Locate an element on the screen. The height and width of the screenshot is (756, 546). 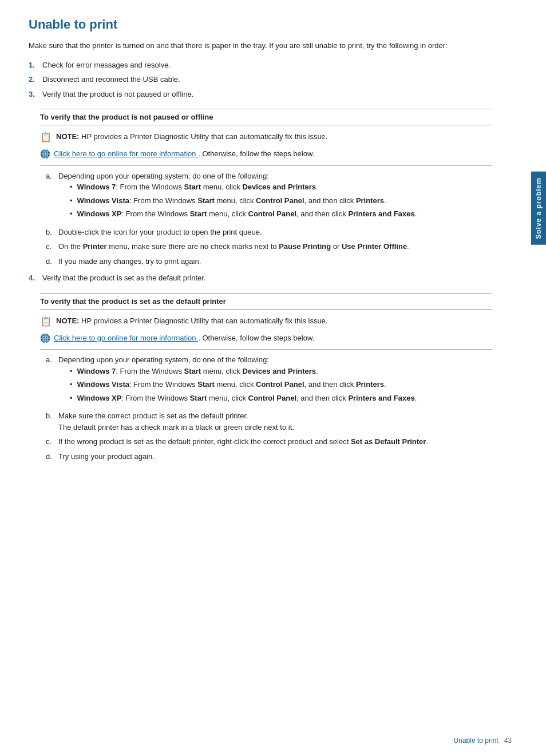
section1-header-text: To verify that the product is not paused… is located at coordinates (126, 117).